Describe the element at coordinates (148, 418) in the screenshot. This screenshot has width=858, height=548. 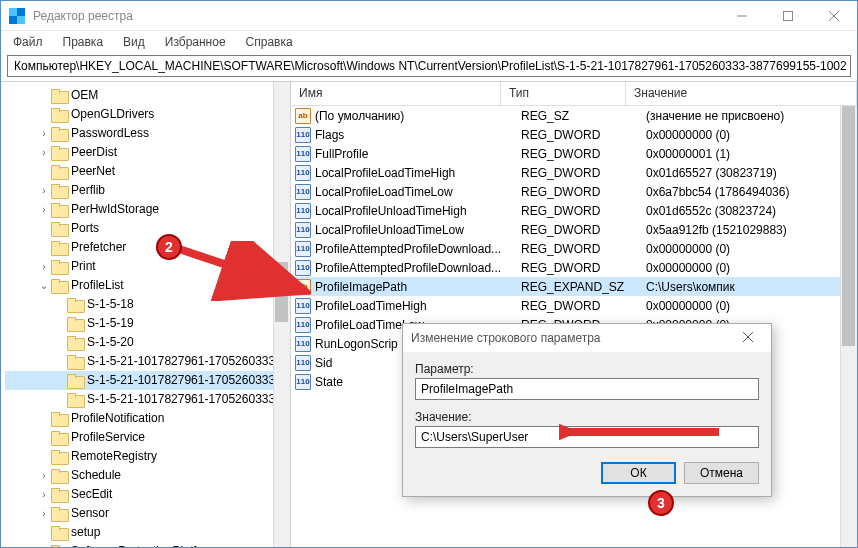
I see `tree-item: ProfileNotification` at that location.